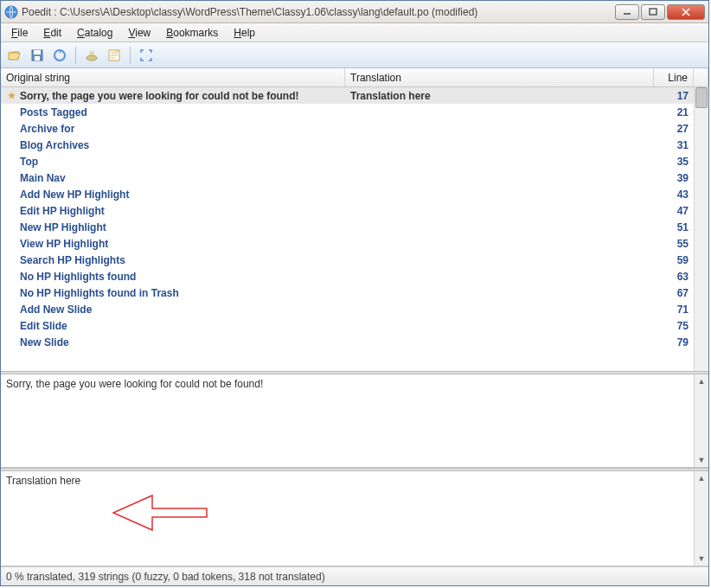 This screenshot has height=588, width=711. What do you see at coordinates (19, 33) in the screenshot?
I see `menu-file: File` at bounding box center [19, 33].